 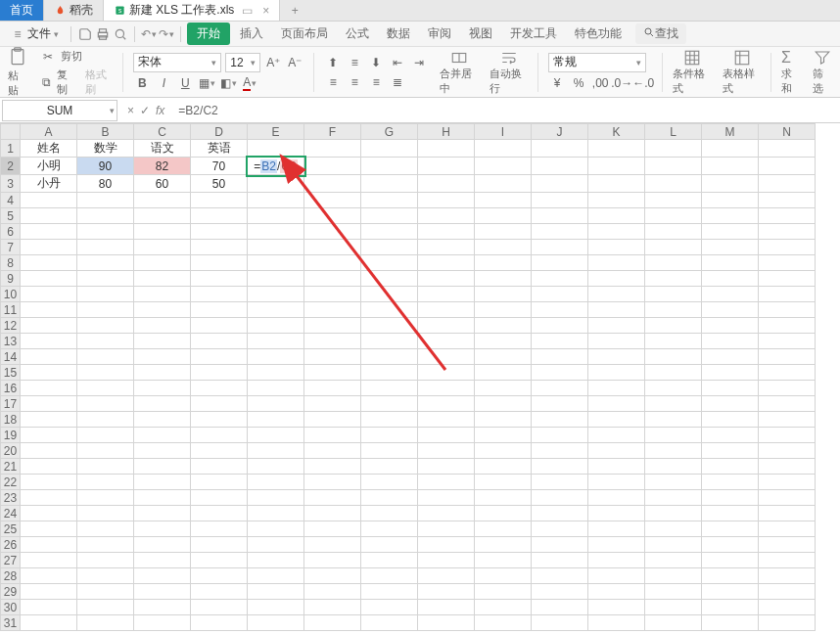 I want to click on paste-button: 粘贴, so click(x=18, y=72).